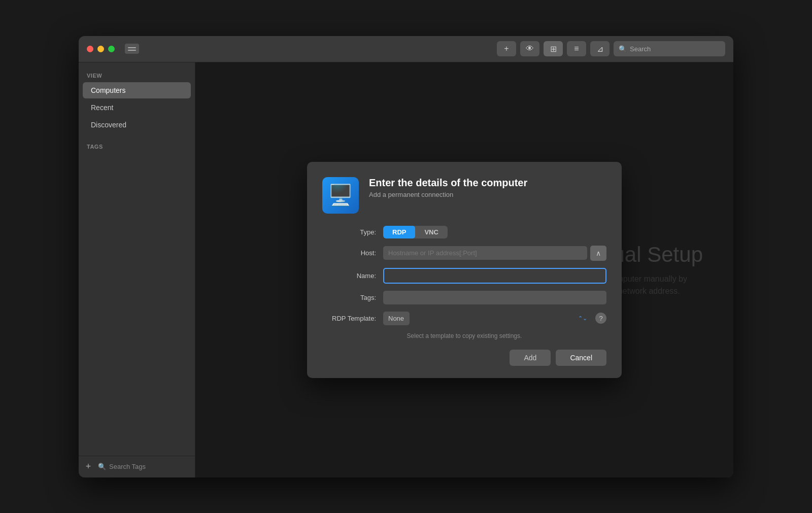 The width and height of the screenshot is (812, 513). I want to click on template-control: None ?, so click(495, 319).